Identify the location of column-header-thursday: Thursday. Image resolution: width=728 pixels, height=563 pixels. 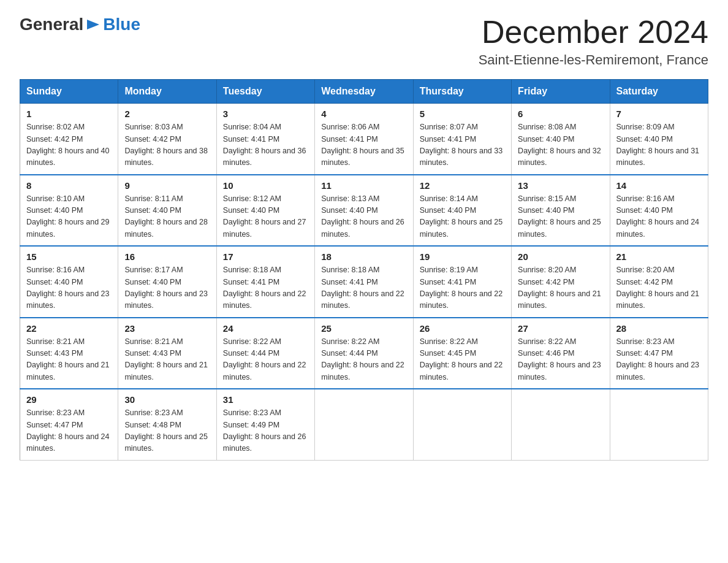
(462, 92).